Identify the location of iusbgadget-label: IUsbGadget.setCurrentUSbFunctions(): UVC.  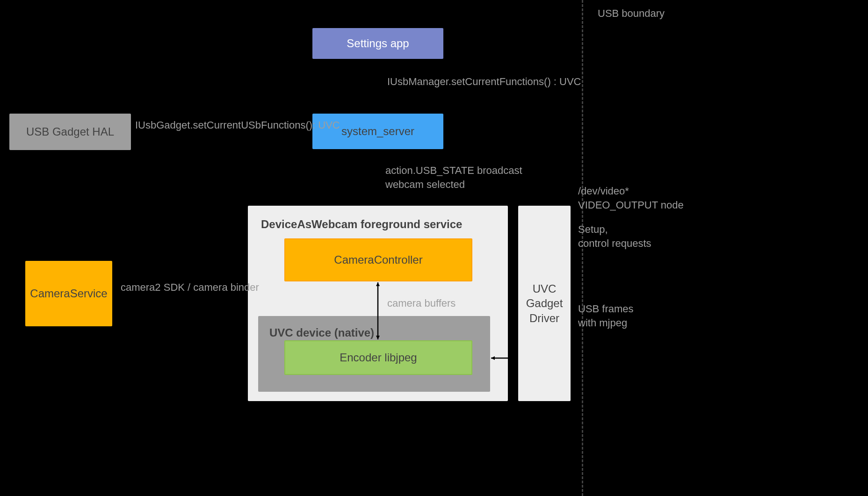
(238, 125).